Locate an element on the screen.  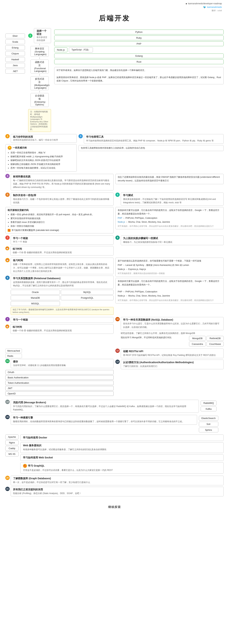
db-mssql: MSSQL is located at coordinates (36, 304).